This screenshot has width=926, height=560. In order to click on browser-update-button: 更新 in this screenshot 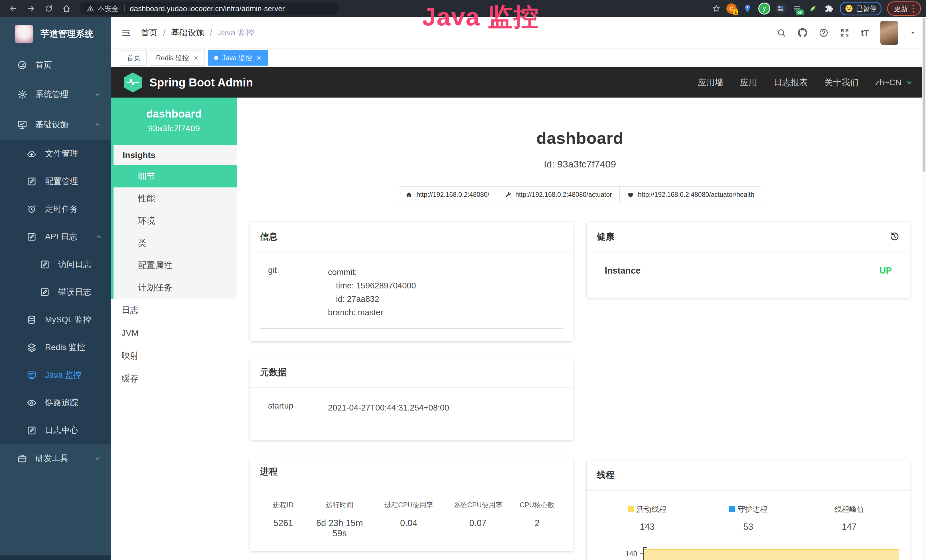, I will do `click(904, 9)`.